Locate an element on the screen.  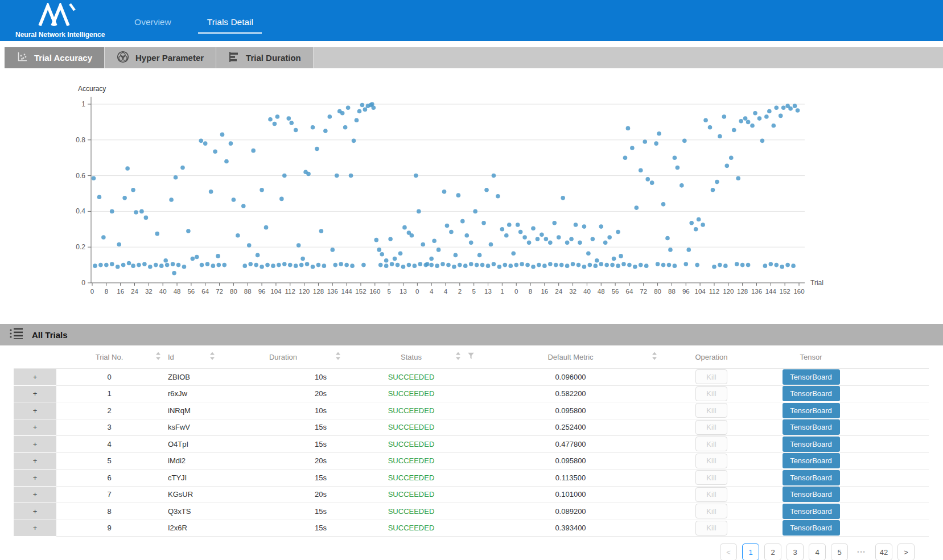
prev-page-button: < is located at coordinates (728, 552).